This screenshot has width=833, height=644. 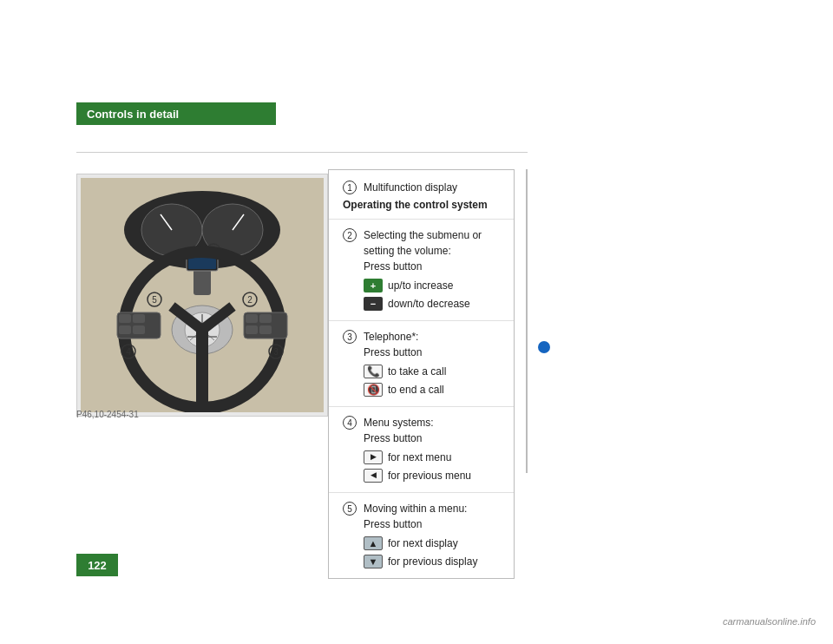 What do you see at coordinates (250, 300) in the screenshot?
I see `svg-text: 2` at bounding box center [250, 300].